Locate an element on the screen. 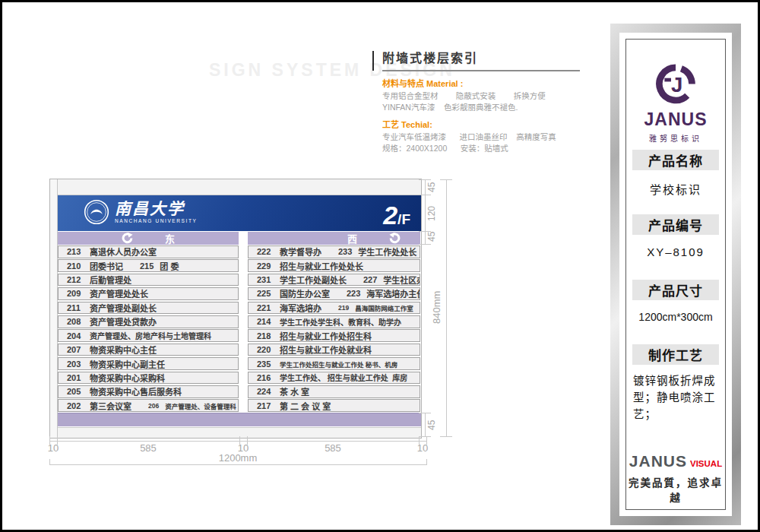  room-name: 学生工作处副处长 is located at coordinates (313, 280).